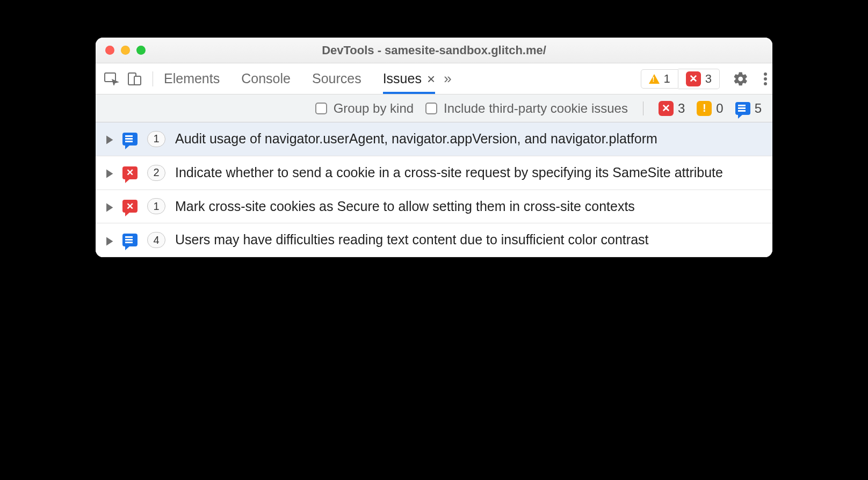  I want to click on panel-tabs: Elements Console Sources Issues ×, so click(300, 78).